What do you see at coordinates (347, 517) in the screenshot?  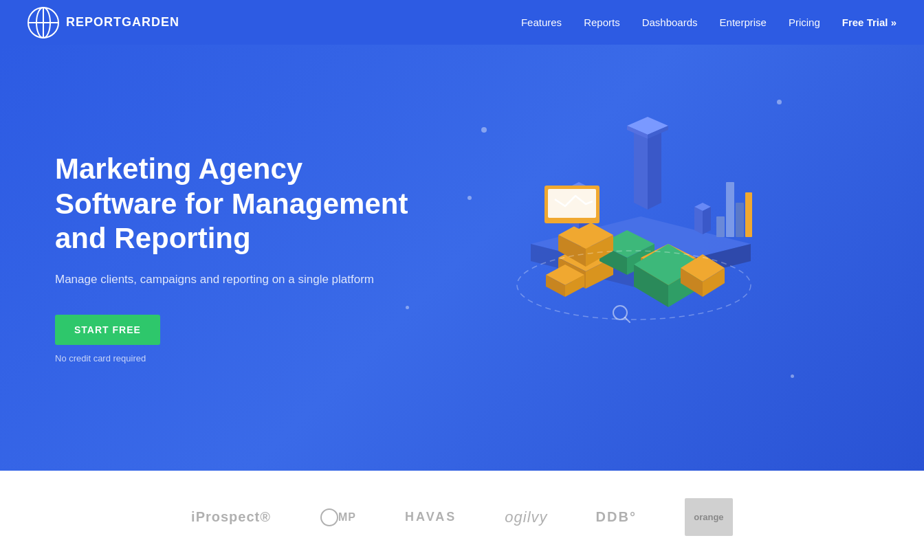 I see `svg-text: MP` at bounding box center [347, 517].